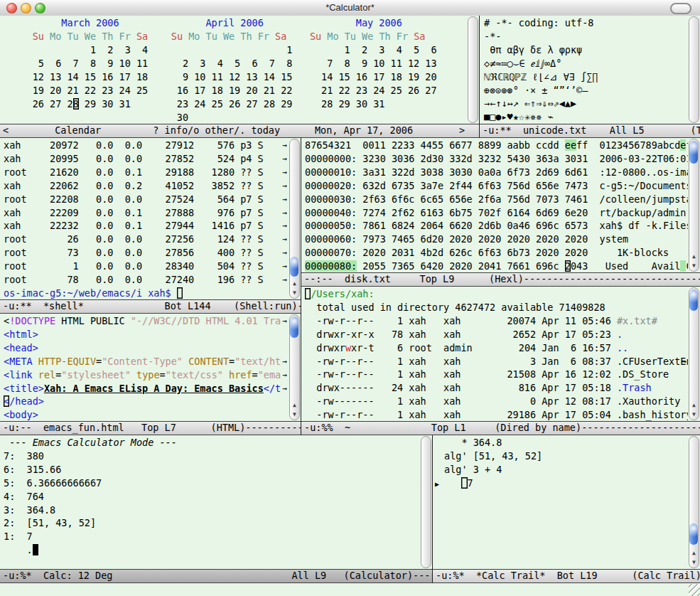  What do you see at coordinates (500, 212) in the screenshot?
I see `hexl-window: 87654321 0011 2233 4455 6677 8899 aabb c…` at bounding box center [500, 212].